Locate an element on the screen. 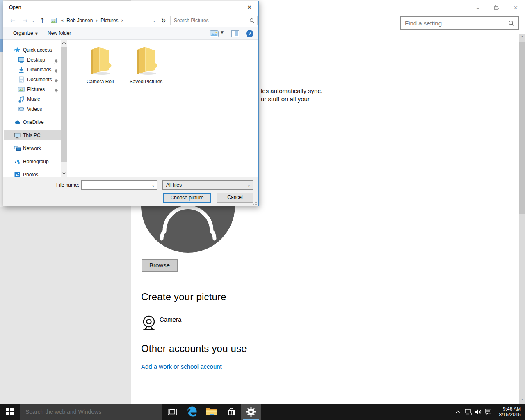 The height and width of the screenshot is (420, 525). sidebar-item-onedrive: OneDrive is located at coordinates (32, 122).